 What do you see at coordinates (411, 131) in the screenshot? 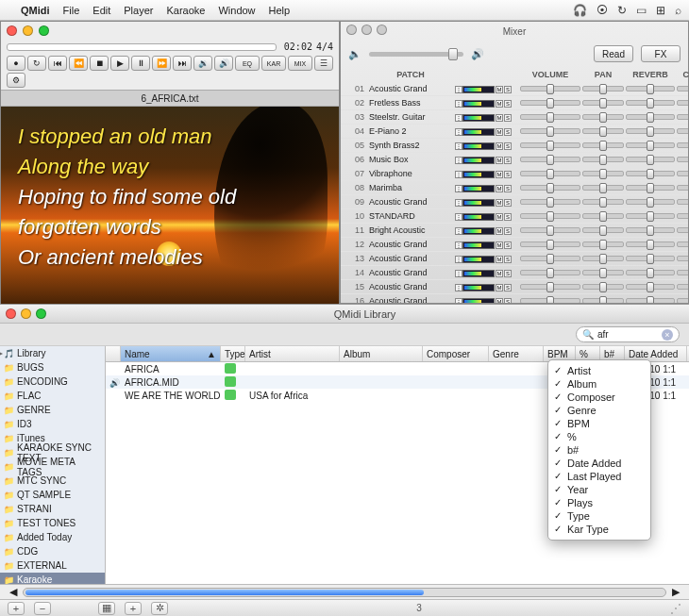
I see `patch-name: E-Piano 2` at bounding box center [411, 131].